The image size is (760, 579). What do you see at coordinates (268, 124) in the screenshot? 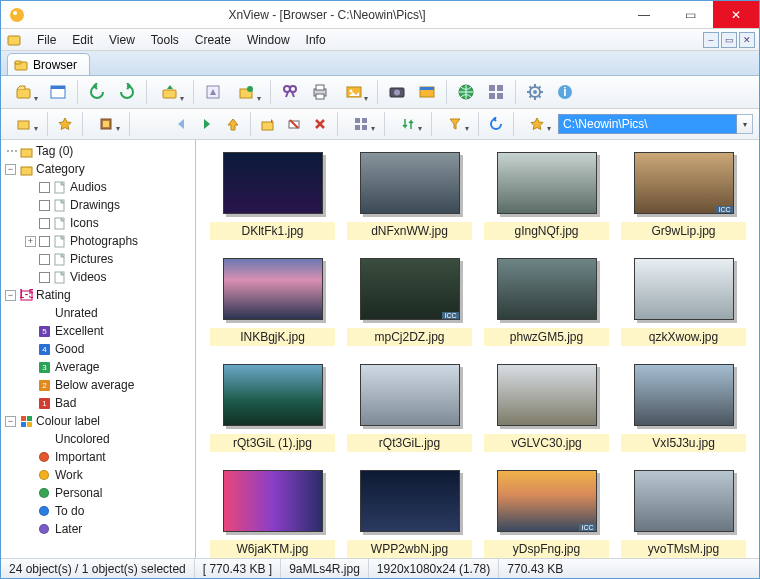
I see `new-folder-button` at bounding box center [268, 124].